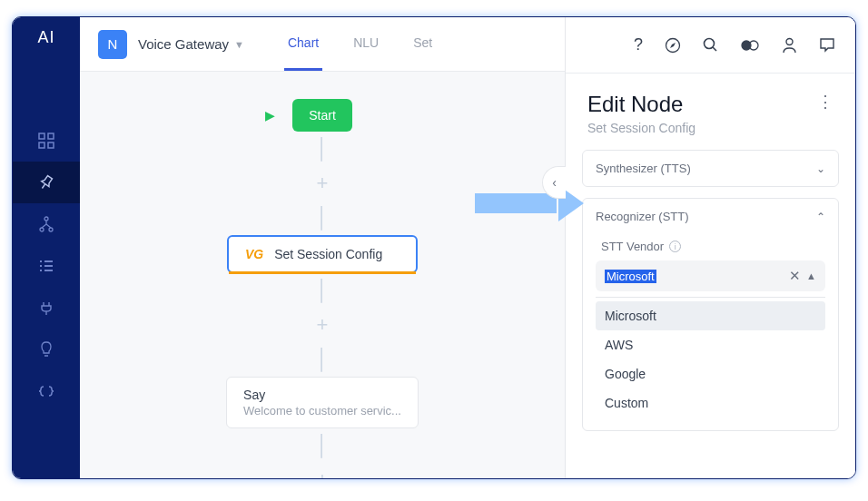  I want to click on stt-vendor-combobox: Microsoft ✕ ▲, so click(710, 276).